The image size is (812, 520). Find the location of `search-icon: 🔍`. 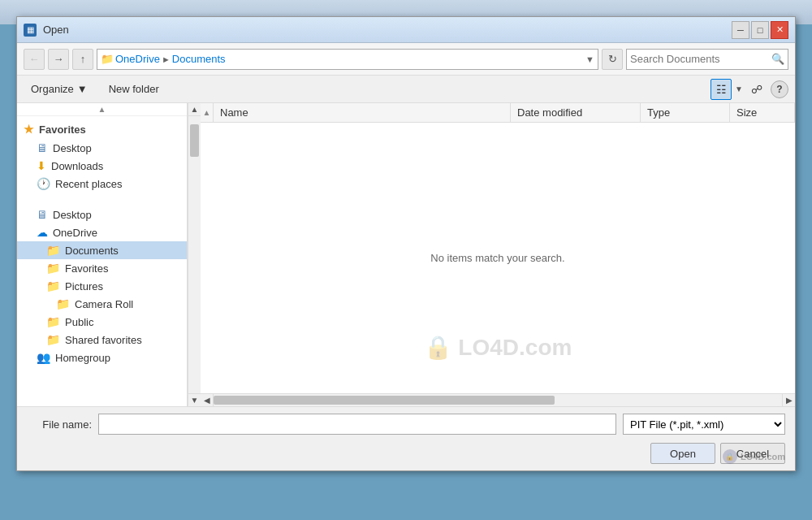

search-icon: 🔍 is located at coordinates (778, 58).